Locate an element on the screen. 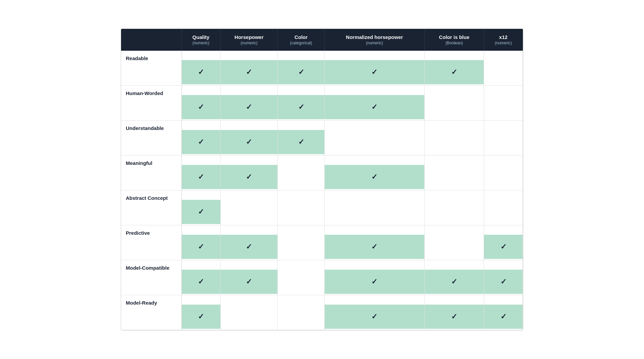 Image resolution: width=644 pixels, height=359 pixels. row-label-cell: Abstract Concept is located at coordinates (151, 208).